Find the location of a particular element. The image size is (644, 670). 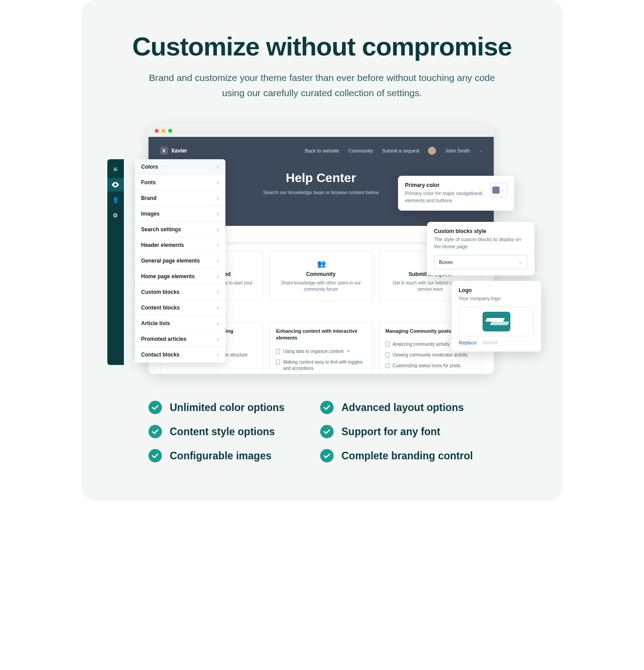

kb-link: Making content easy to find with toggles… is located at coordinates (321, 365).